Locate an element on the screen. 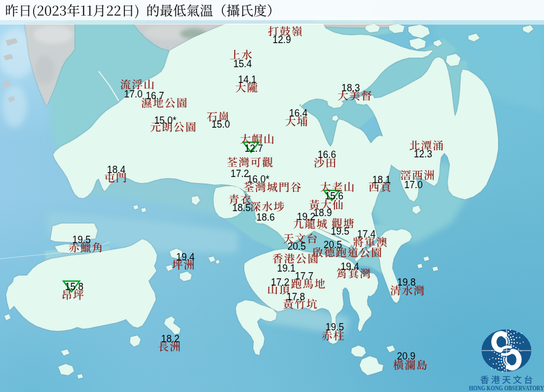 The width and height of the screenshot is (544, 392). svg-text: 16.7 is located at coordinates (155, 95).